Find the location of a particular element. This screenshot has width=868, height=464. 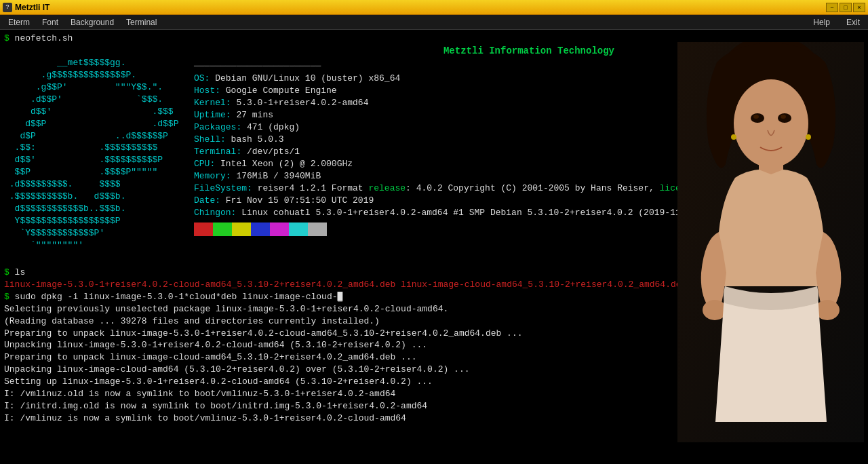

color-block-blue is located at coordinates (260, 229).